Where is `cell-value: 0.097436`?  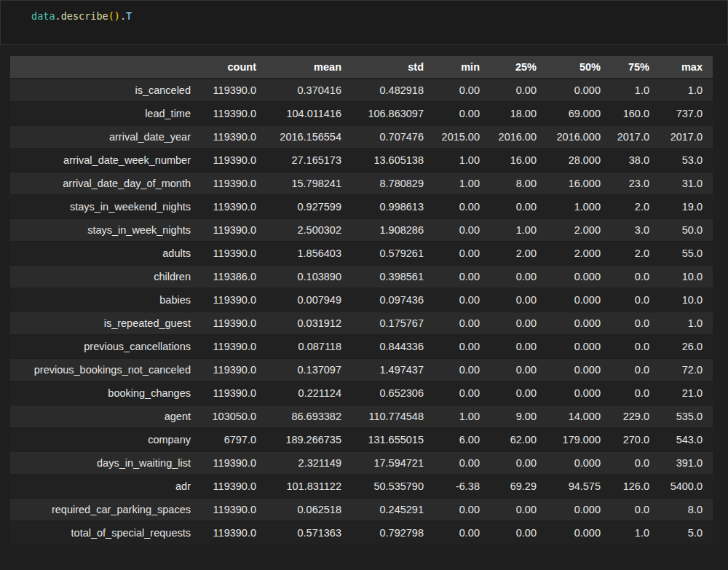 cell-value: 0.097436 is located at coordinates (393, 300).